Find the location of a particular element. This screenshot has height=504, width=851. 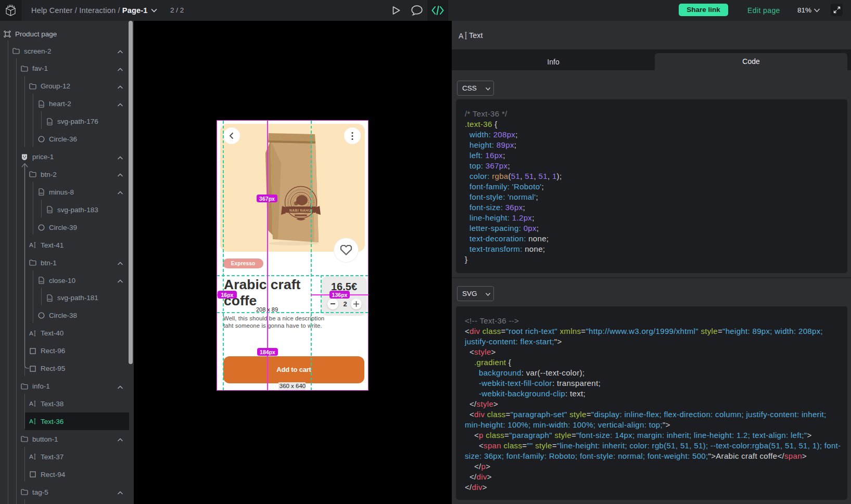

svg-text: NABI NAHUI is located at coordinates (301, 210).